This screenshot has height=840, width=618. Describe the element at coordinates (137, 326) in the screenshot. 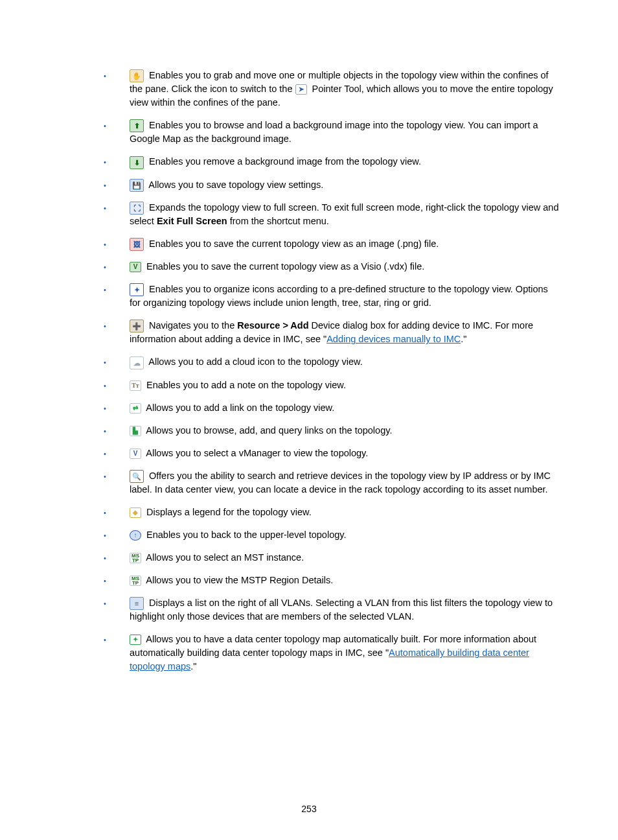

I see `add-device-icon: ➕` at that location.